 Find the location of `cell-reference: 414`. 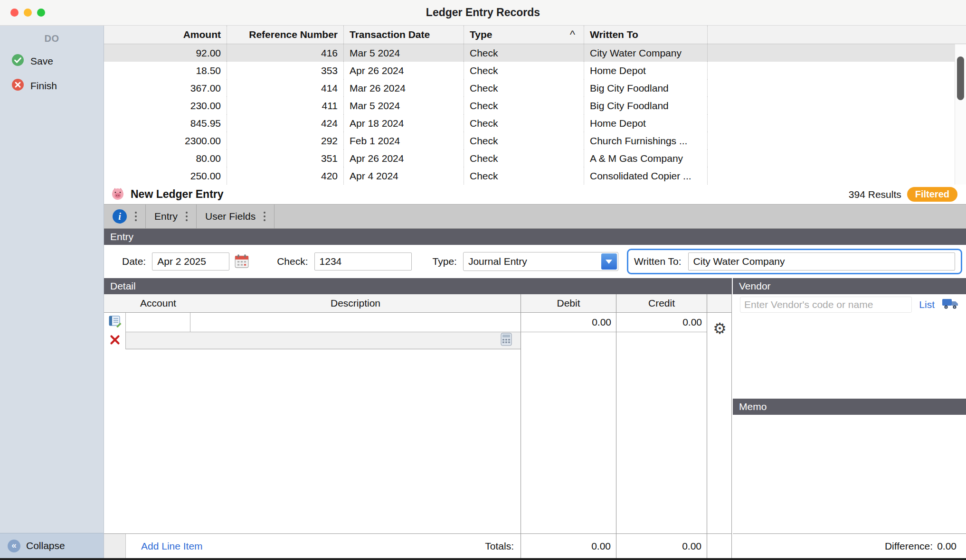

cell-reference: 414 is located at coordinates (285, 88).